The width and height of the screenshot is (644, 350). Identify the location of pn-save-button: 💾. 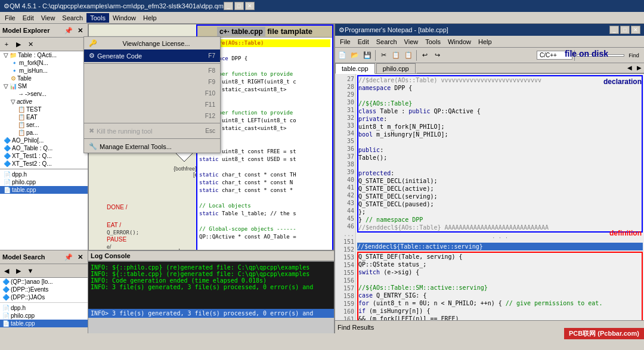
(367, 55).